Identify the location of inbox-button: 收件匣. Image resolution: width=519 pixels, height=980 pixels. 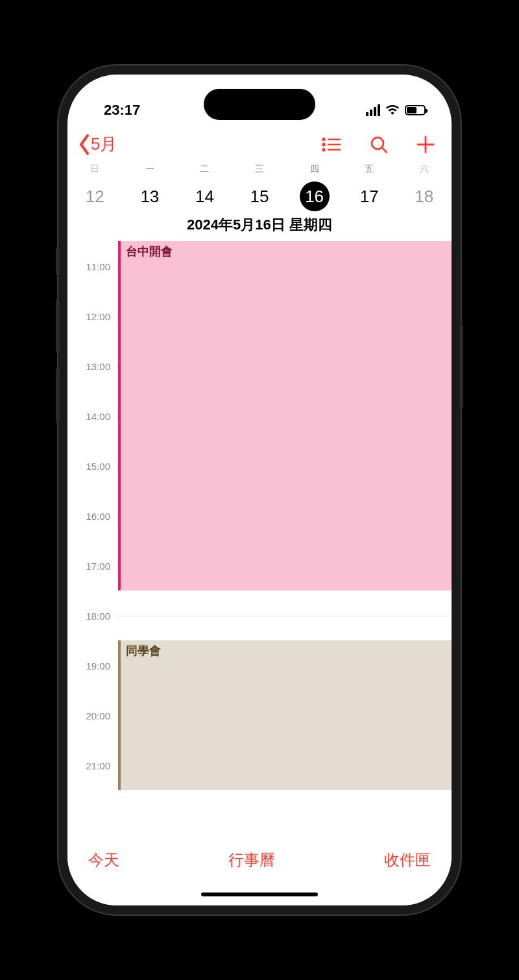
(407, 860).